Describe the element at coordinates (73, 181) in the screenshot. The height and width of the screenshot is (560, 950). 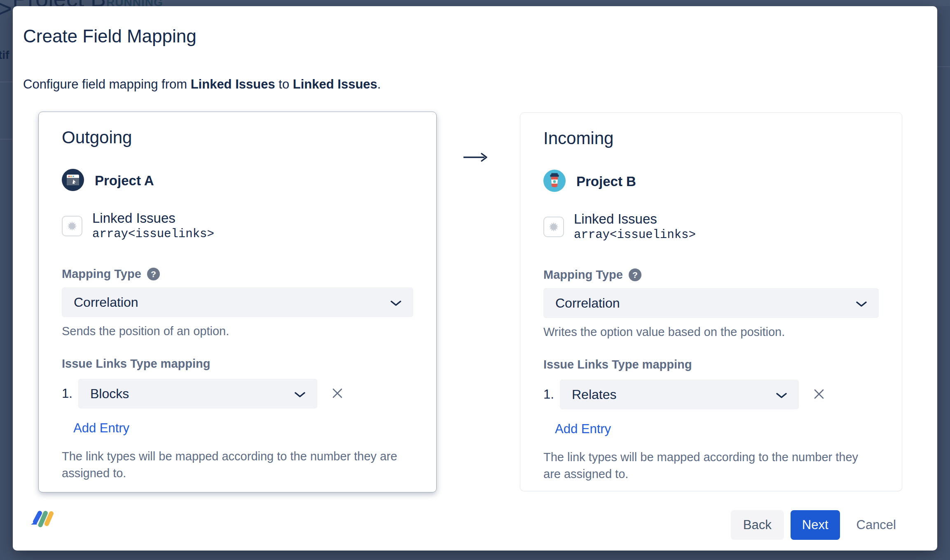
I see `browser-window-icon` at that location.